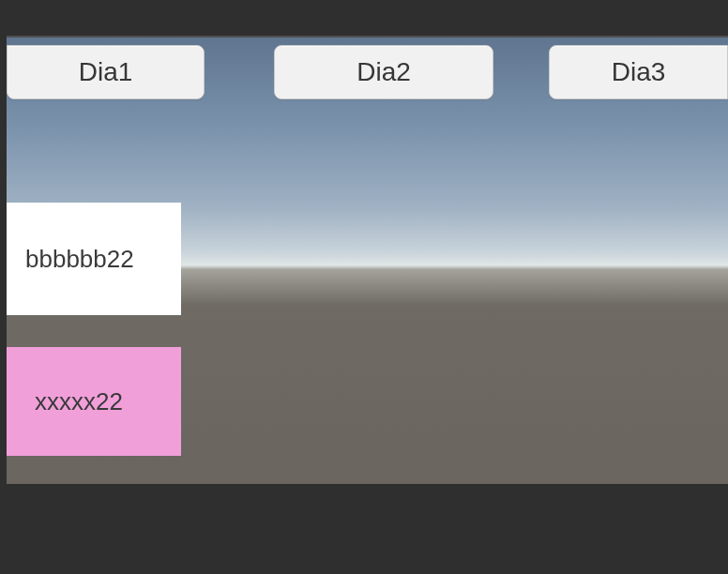  I want to click on dia2-button: Dia2, so click(384, 72).